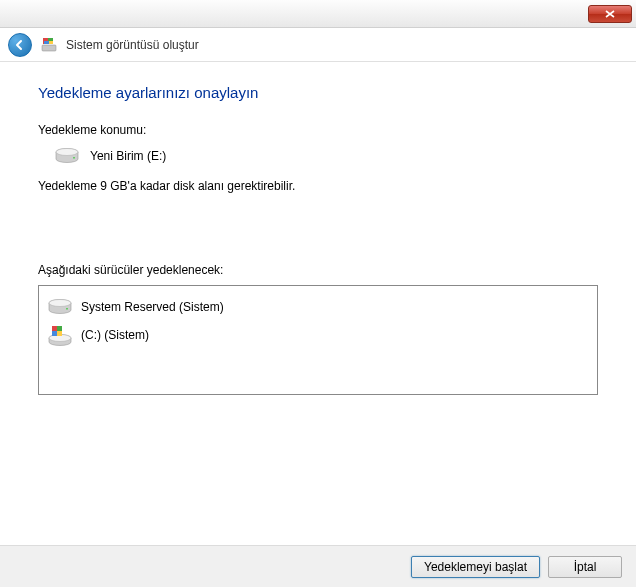  What do you see at coordinates (318, 270) in the screenshot?
I see `drives-to-backup-label: Aşağıdaki sürücüler yedeklenecek:` at bounding box center [318, 270].